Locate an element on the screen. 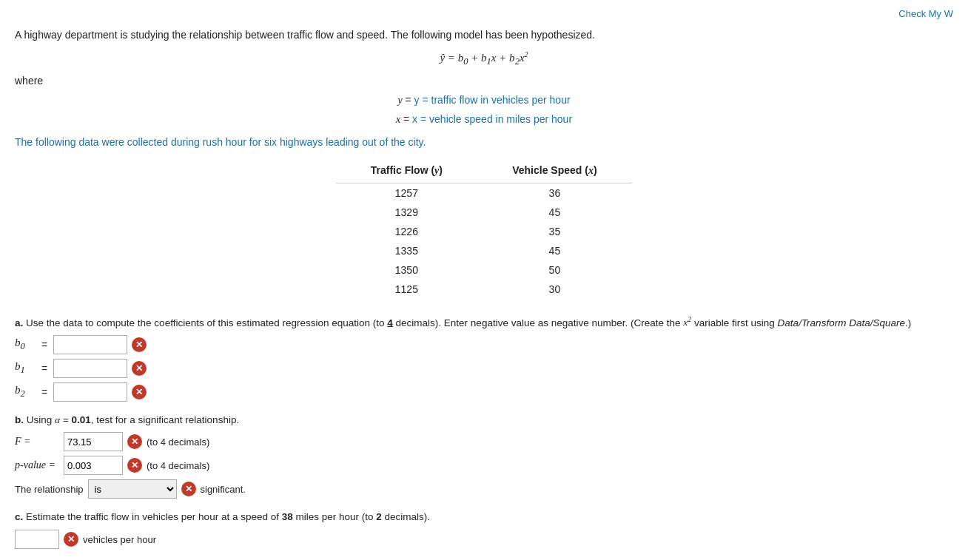 The width and height of the screenshot is (968, 560). col-traffic-header: Traffic Flow (y) is located at coordinates (407, 172).